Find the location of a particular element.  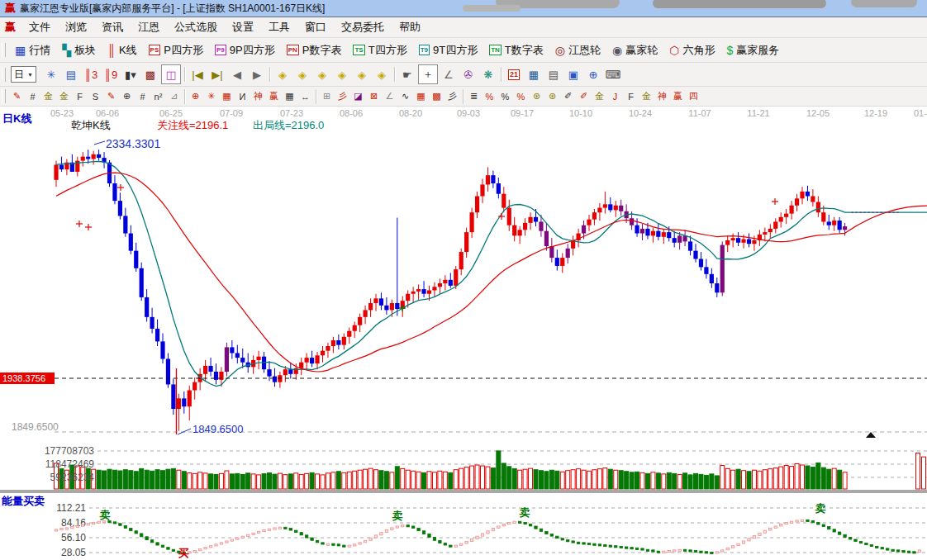

slash-lines-button: 彡 is located at coordinates (453, 97).